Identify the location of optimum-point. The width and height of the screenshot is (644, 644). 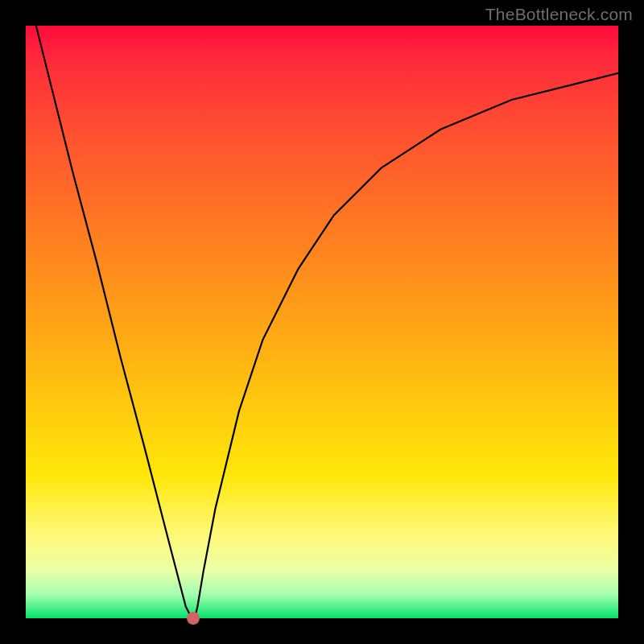
(193, 618).